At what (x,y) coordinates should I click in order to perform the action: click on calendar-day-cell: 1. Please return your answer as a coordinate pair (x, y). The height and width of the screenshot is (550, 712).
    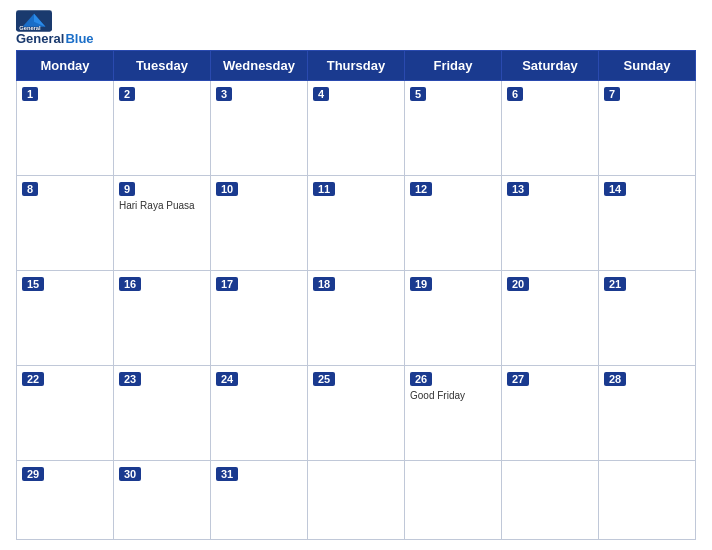
    Looking at the image, I should click on (66, 128).